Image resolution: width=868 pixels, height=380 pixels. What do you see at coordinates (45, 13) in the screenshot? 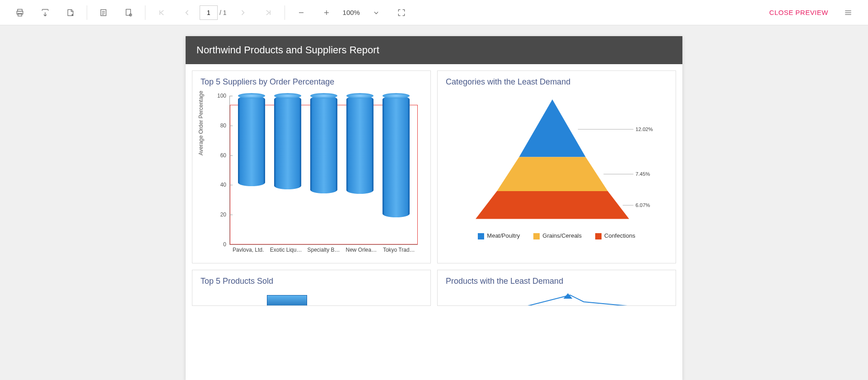
I see `export-button` at bounding box center [45, 13].